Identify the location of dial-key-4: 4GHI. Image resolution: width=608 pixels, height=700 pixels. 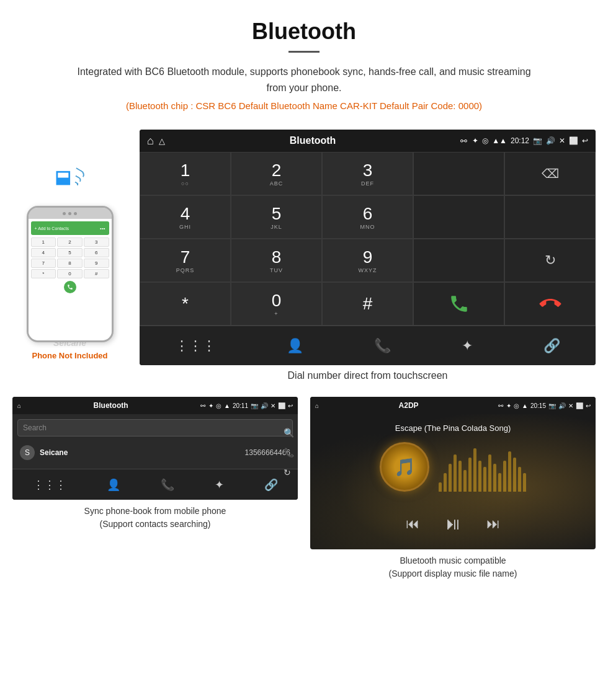
(185, 217).